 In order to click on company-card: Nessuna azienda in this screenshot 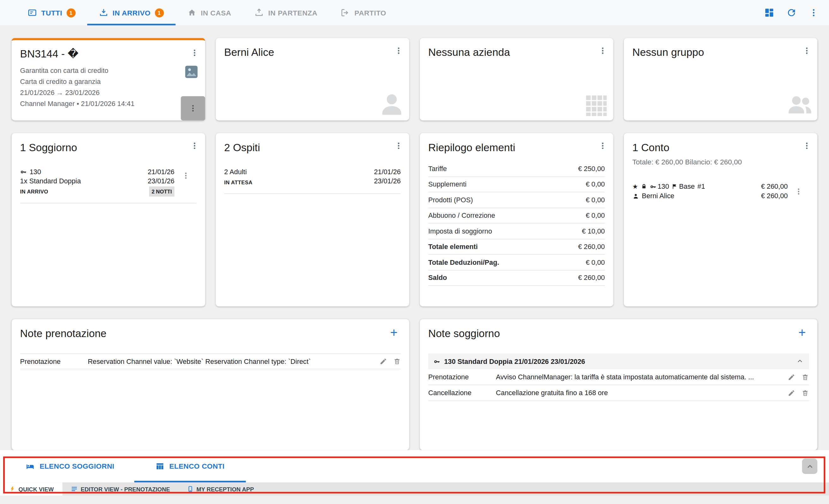, I will do `click(516, 79)`.